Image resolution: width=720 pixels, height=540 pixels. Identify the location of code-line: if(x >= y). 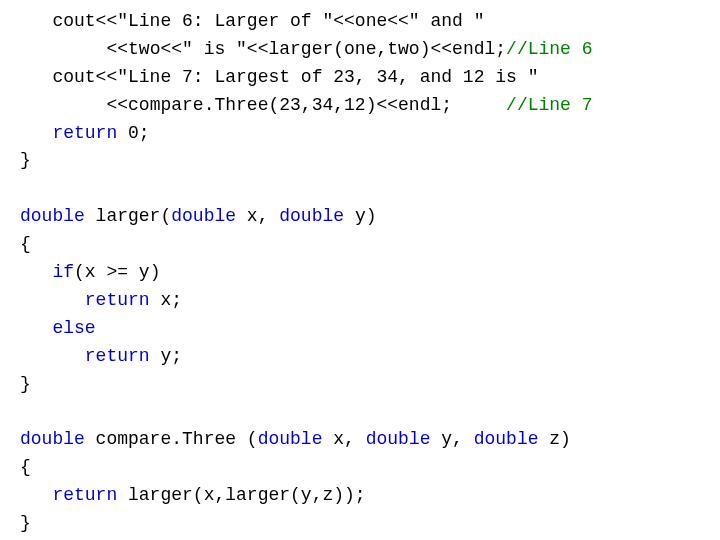
(370, 273).